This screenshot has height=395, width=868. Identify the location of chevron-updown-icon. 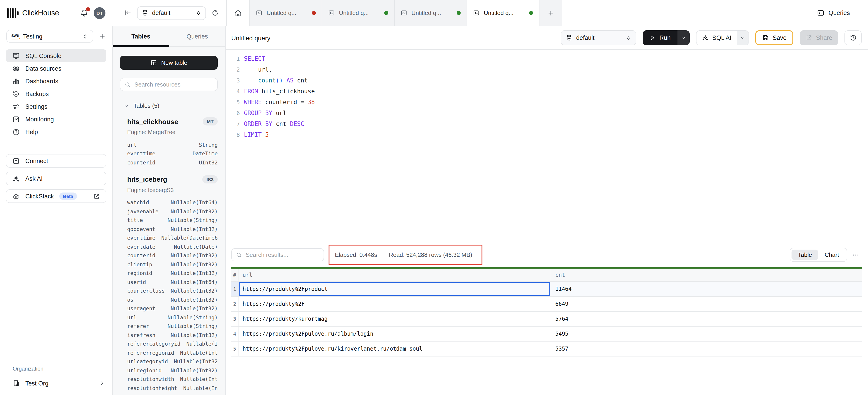
(198, 13).